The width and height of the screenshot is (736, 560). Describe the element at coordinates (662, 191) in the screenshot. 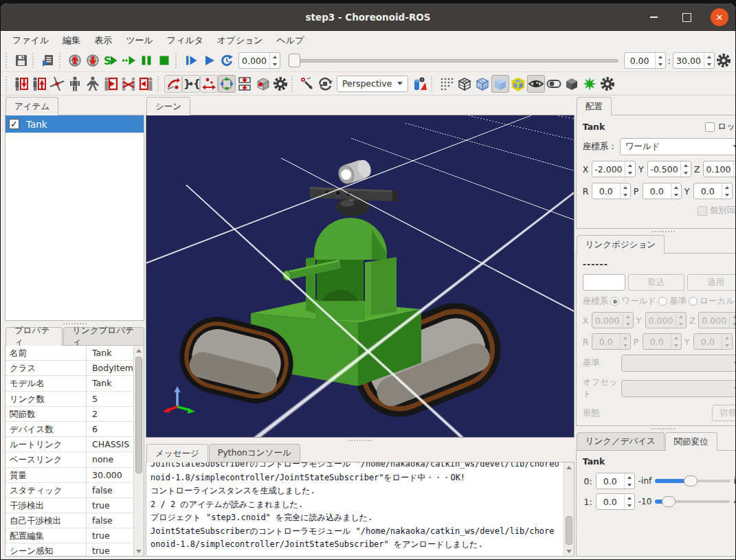

I see `p-spinbox: 0.0` at that location.